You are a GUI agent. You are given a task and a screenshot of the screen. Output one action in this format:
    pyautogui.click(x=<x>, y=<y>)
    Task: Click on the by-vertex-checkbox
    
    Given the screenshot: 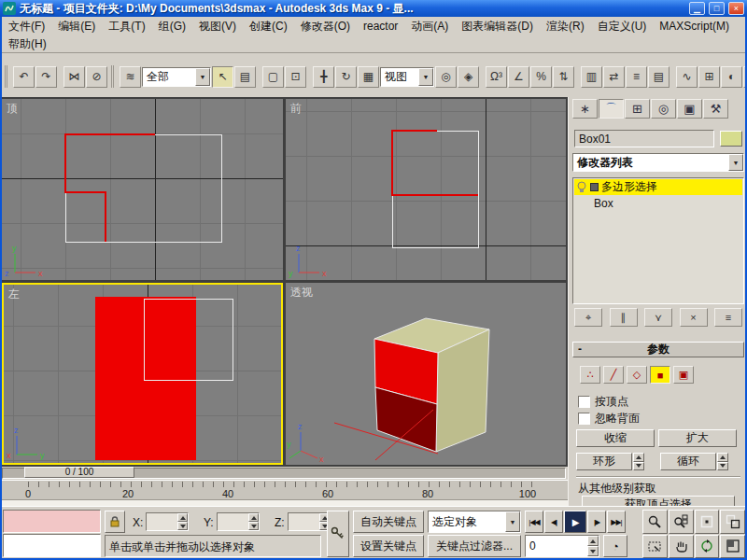 What is the action you would take?
    pyautogui.click(x=585, y=401)
    